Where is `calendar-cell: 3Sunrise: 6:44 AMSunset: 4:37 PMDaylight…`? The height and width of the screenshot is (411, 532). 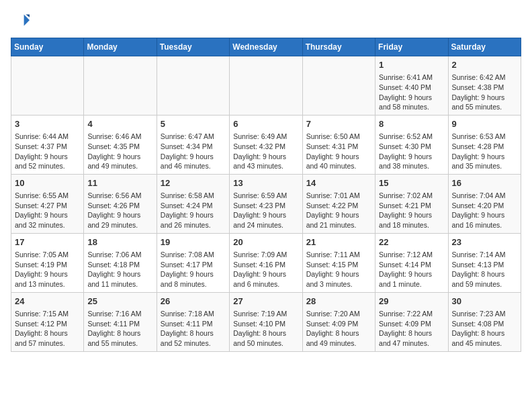 calendar-cell: 3Sunrise: 6:44 AMSunset: 4:37 PMDaylight… is located at coordinates (48, 144).